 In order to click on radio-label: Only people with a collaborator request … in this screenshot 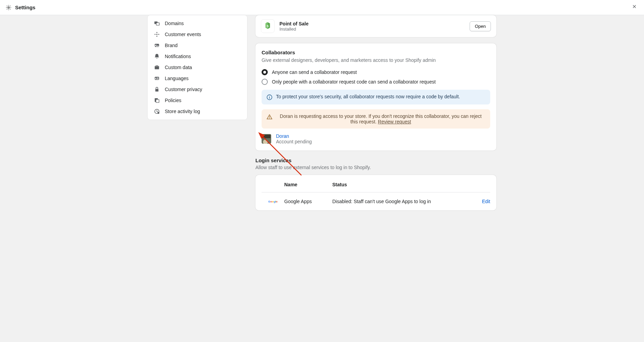, I will do `click(354, 82)`.